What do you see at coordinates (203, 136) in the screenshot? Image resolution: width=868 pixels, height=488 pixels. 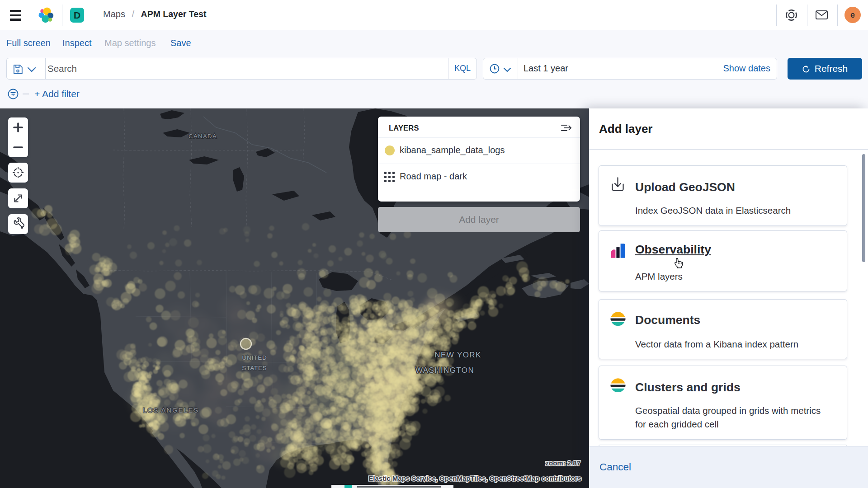 I see `svg-text: CANADA` at bounding box center [203, 136].